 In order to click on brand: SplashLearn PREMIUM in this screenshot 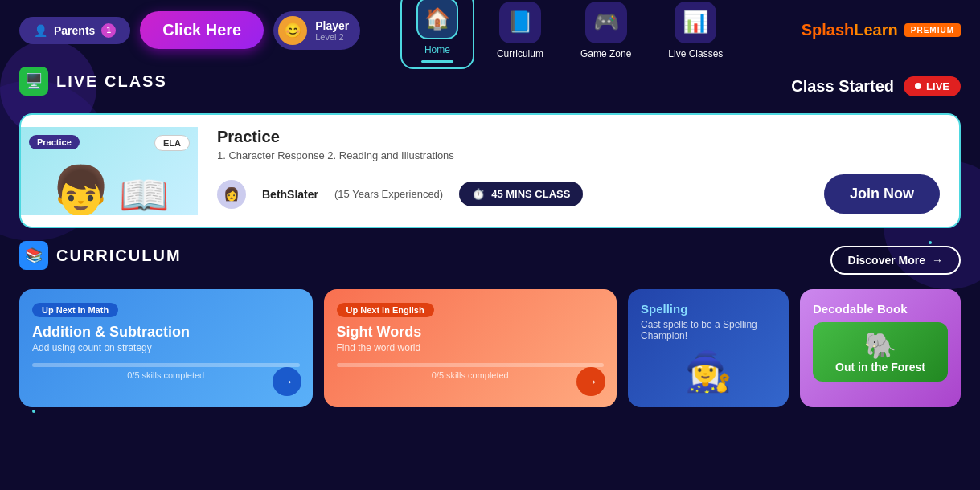, I will do `click(881, 31)`.